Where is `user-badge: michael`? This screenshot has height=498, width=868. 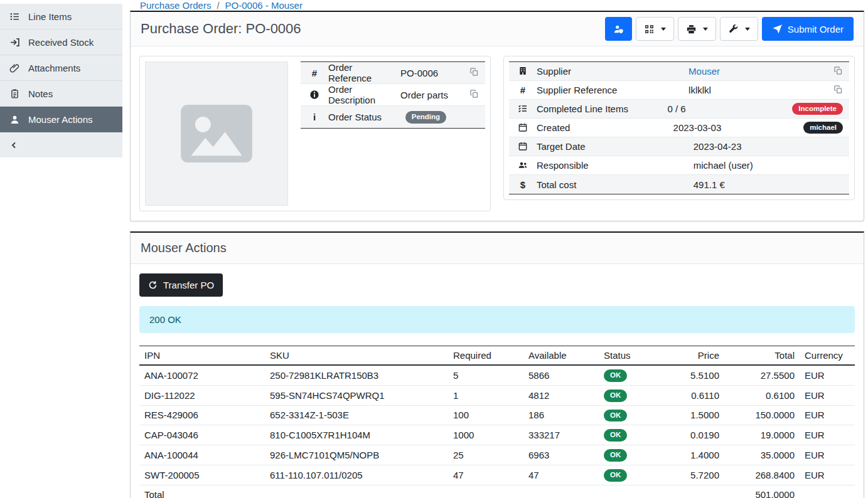
user-badge: michael is located at coordinates (823, 128).